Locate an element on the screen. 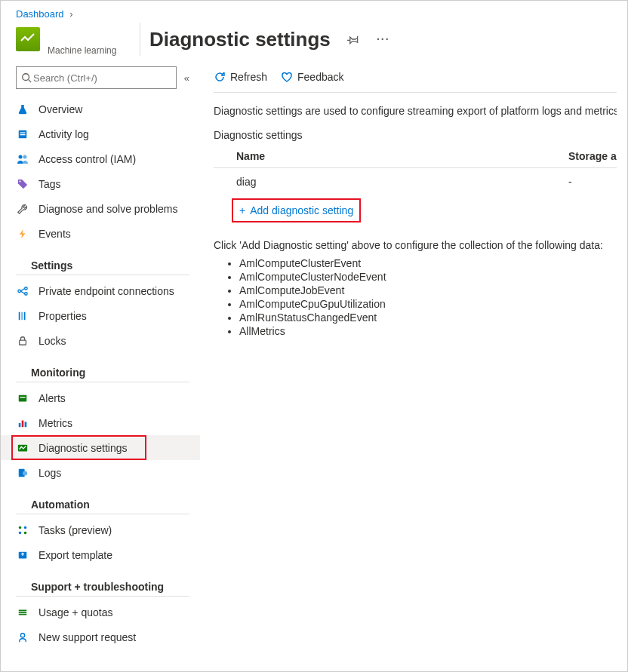  resource-type: Machine learning is located at coordinates (89, 51).